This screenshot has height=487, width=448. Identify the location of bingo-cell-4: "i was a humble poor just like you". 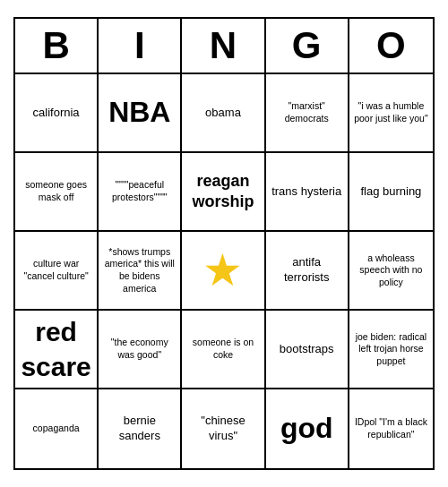
(391, 114).